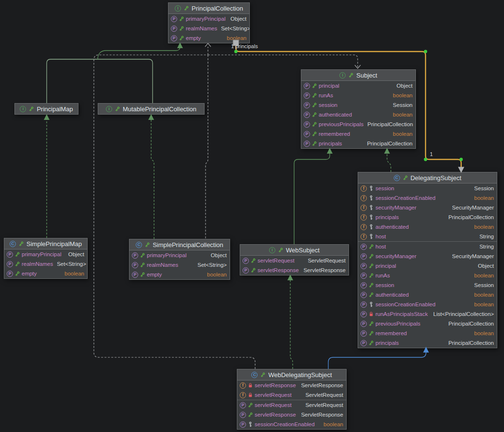 This screenshot has height=432, width=504. I want to click on class-header-principal-map: IPrincipalMap, so click(46, 109).